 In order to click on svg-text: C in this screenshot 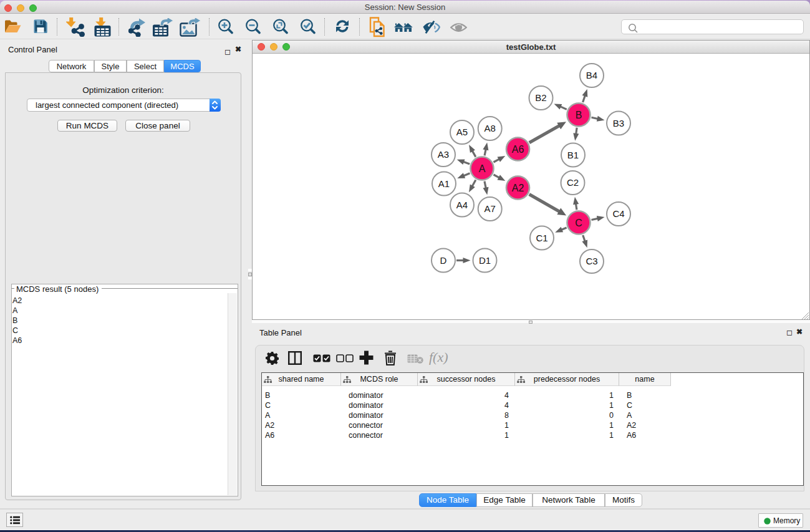, I will do `click(579, 223)`.